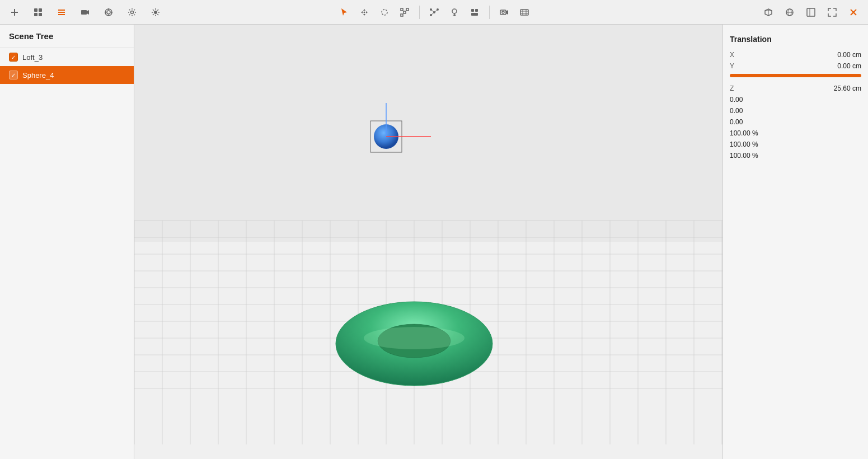 Image resolution: width=868 pixels, height=459 pixels. I want to click on prop-value-5: 0.00, so click(736, 122).